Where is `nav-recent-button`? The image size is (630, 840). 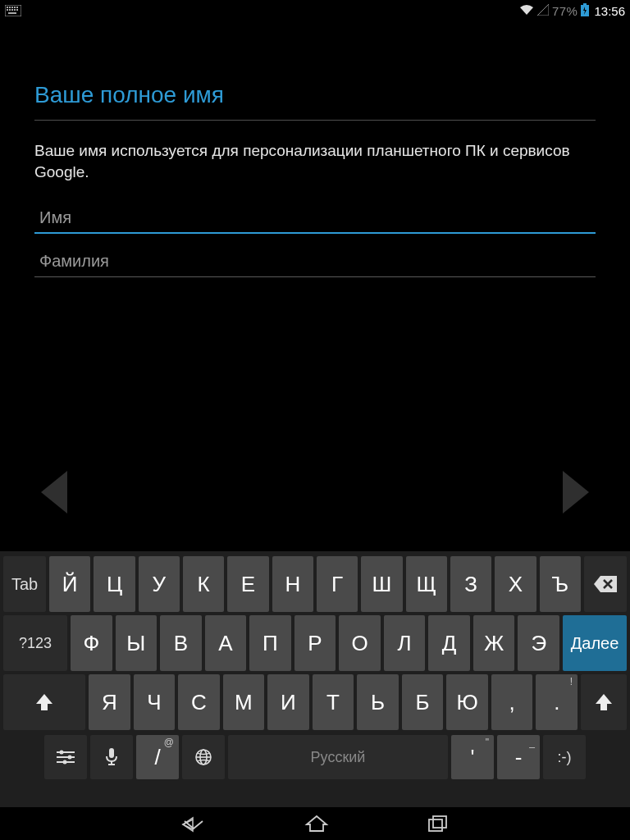 nav-recent-button is located at coordinates (438, 824).